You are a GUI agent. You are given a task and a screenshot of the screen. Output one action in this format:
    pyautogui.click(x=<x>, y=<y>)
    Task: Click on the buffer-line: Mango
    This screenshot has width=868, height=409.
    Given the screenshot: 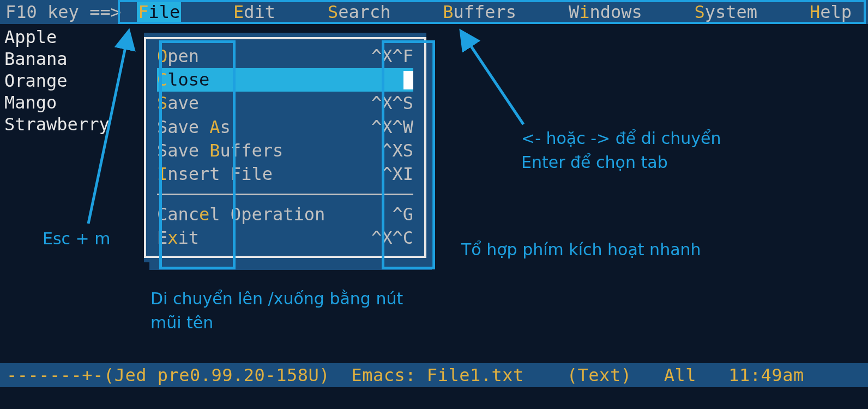 What is the action you would take?
    pyautogui.click(x=57, y=103)
    